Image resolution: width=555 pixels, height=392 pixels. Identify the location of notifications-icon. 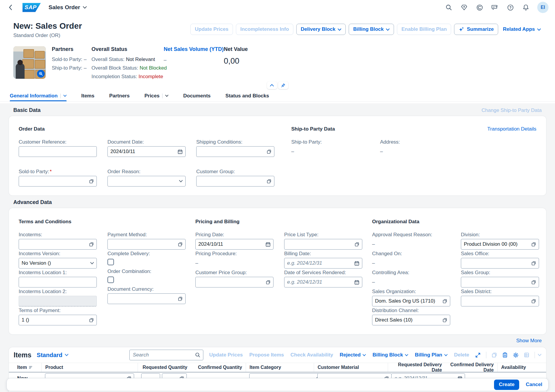
(526, 7).